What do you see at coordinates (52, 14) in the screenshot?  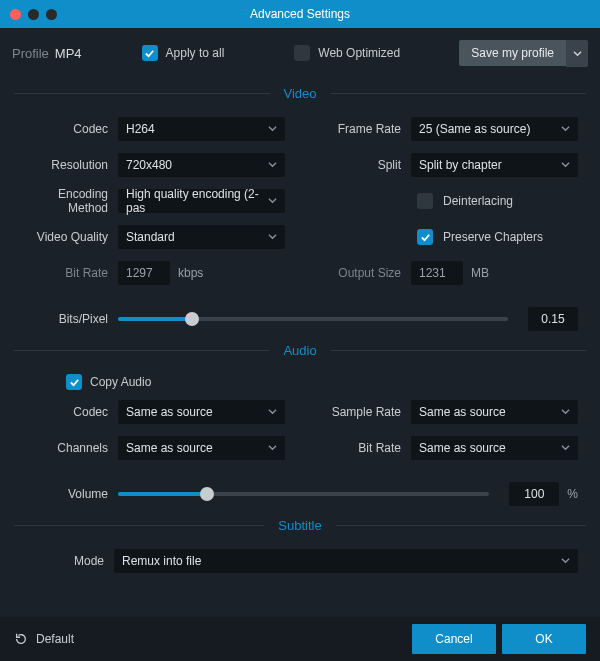 I see `maximize-window-button` at bounding box center [52, 14].